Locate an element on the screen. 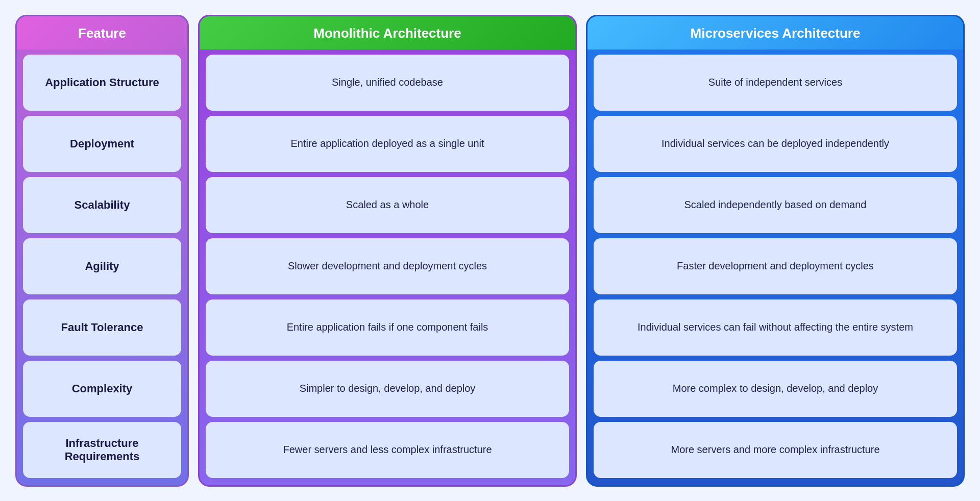 Image resolution: width=980 pixels, height=501 pixels. microservices-cell-4: Individual services can fail without aff… is located at coordinates (775, 328).